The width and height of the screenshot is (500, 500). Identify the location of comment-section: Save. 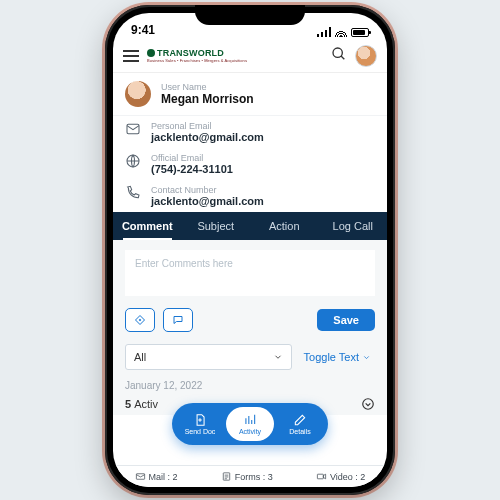
(250, 291).